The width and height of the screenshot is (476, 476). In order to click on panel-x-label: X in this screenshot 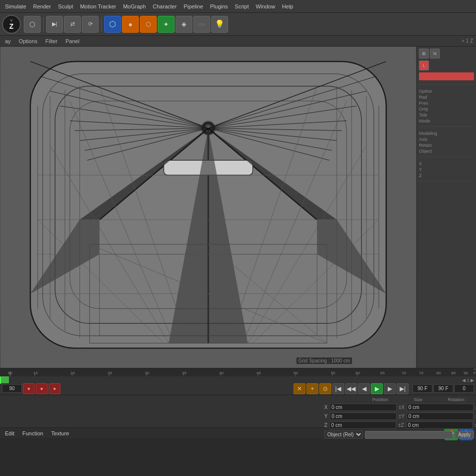, I will do `click(446, 164)`.